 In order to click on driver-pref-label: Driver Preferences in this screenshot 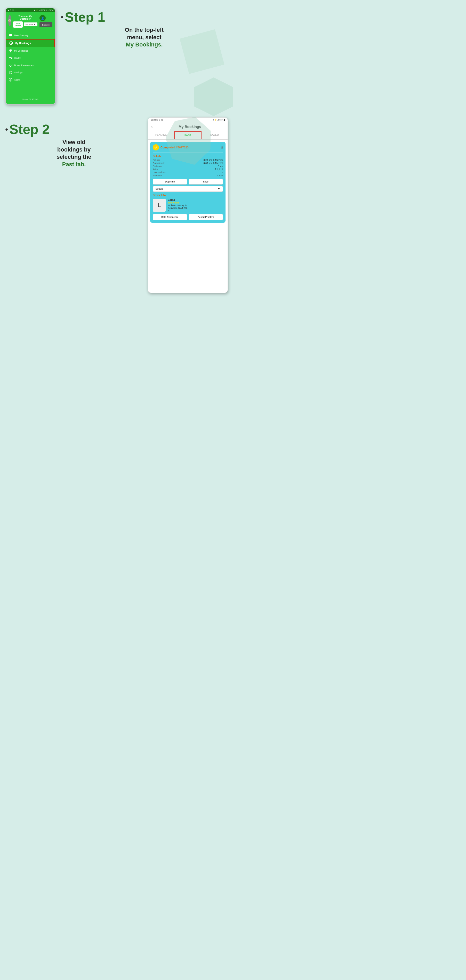, I will do `click(24, 65)`.